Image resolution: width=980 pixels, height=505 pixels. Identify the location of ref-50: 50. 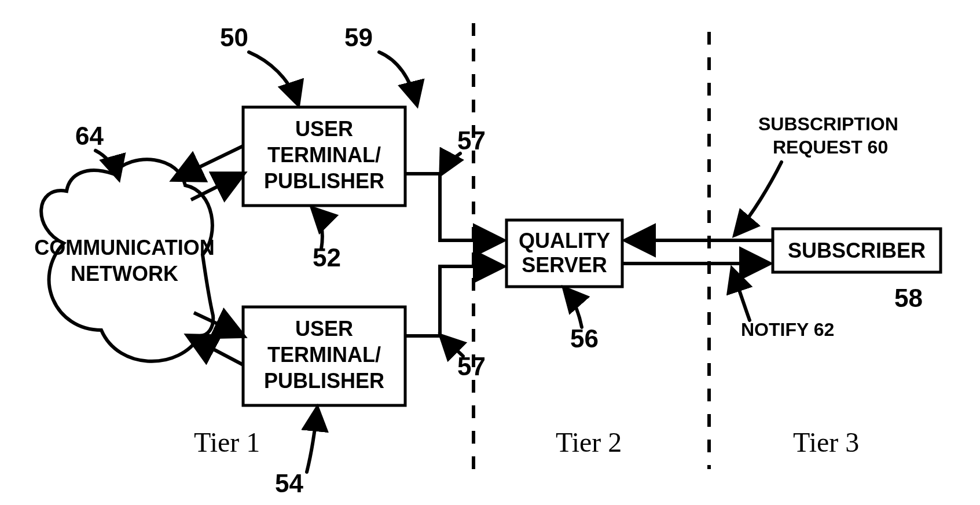
(234, 37).